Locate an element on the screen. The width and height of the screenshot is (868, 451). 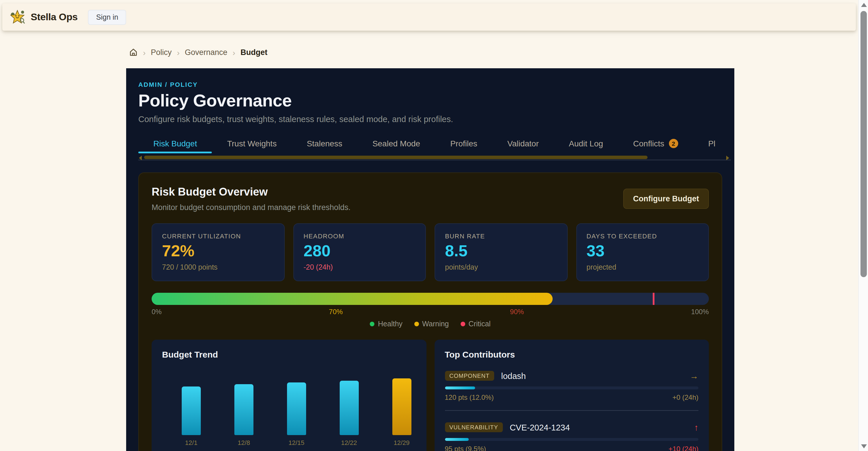
page-scrollbar is located at coordinates (863, 226).